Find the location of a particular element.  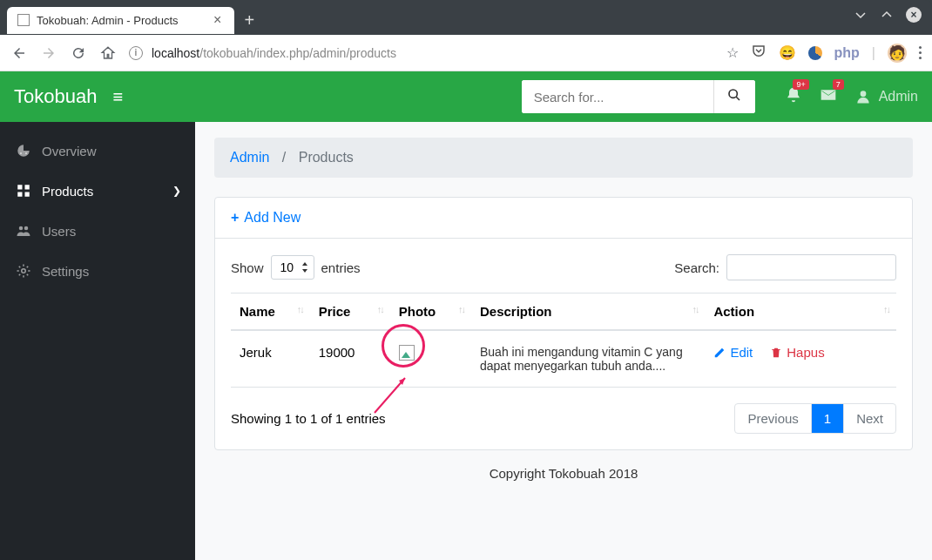

search-button is located at coordinates (734, 97).